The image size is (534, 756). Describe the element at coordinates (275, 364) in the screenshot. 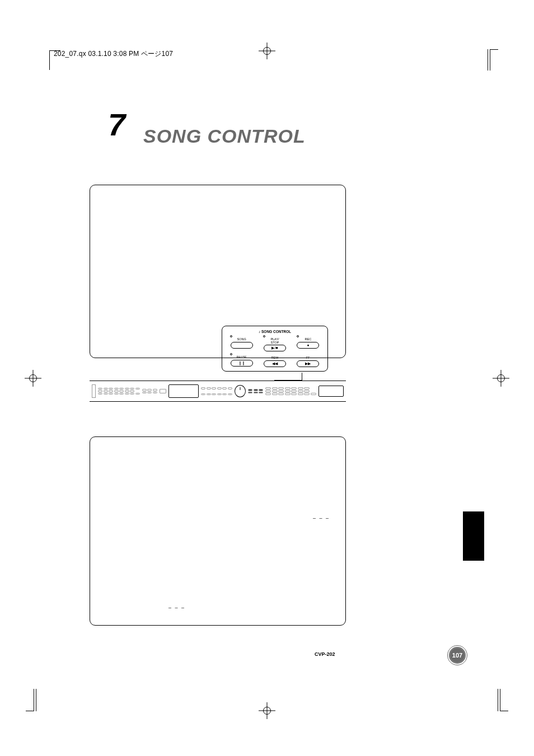

I see `rew-button: ◀◀` at that location.